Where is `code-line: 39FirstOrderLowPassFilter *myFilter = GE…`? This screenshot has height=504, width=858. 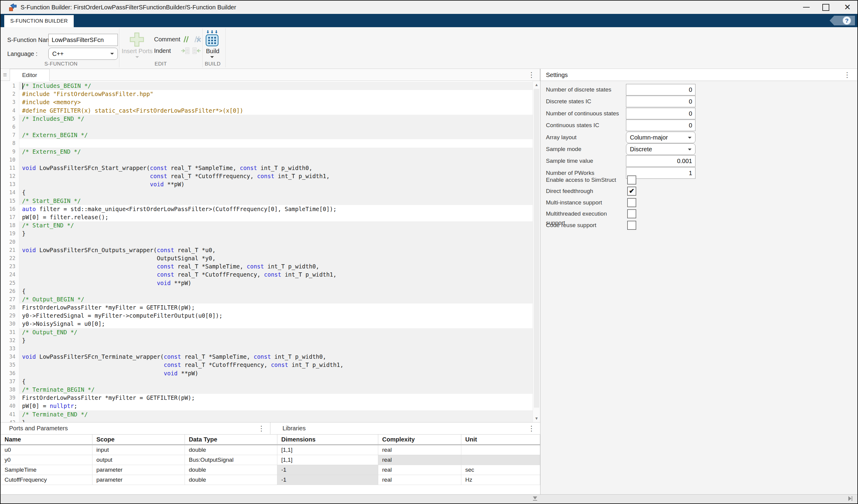
code-line: 39FirstOrderLowPassFilter *myFilter = GE… is located at coordinates (267, 398).